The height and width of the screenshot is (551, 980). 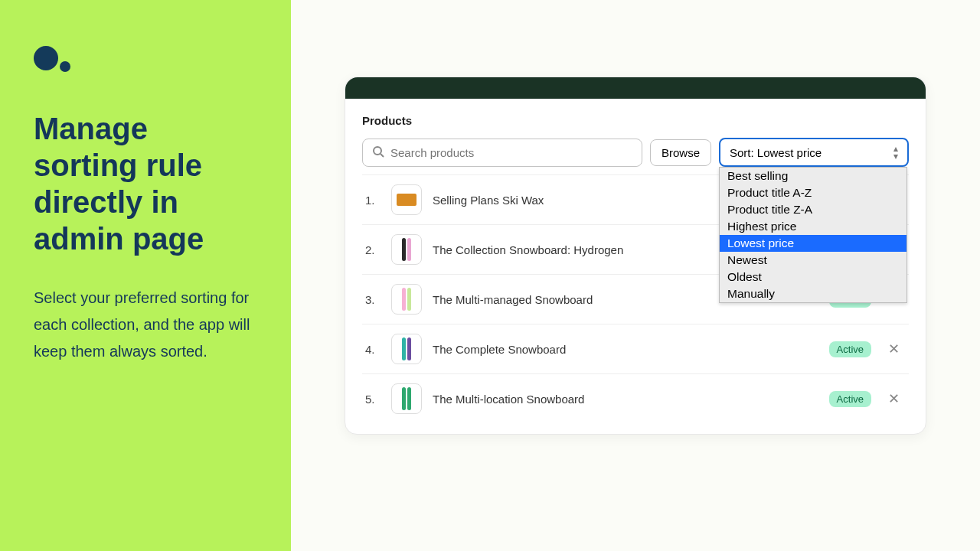 What do you see at coordinates (813, 176) in the screenshot?
I see `sort-option-best-selling: Best selling` at bounding box center [813, 176].